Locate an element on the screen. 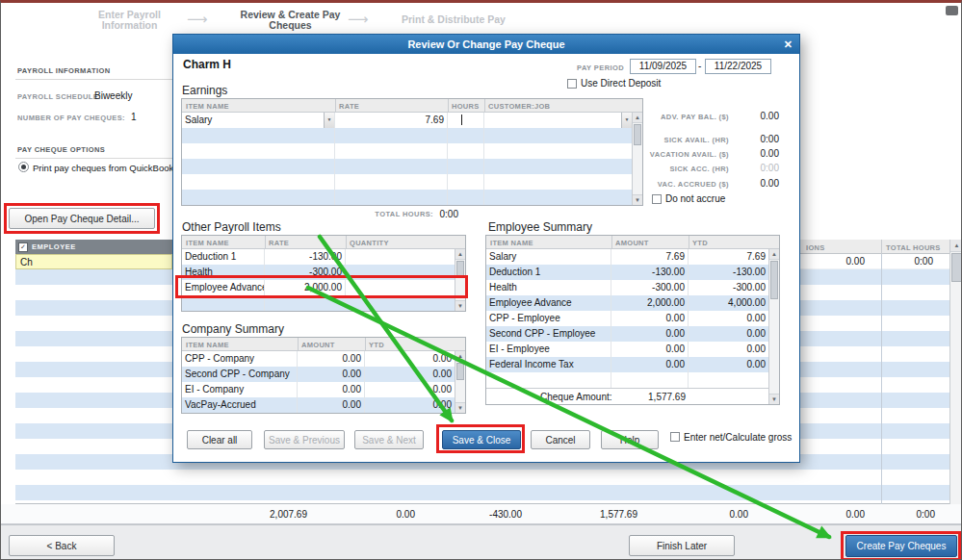 The height and width of the screenshot is (560, 962). rate-header: RATE is located at coordinates (279, 242).